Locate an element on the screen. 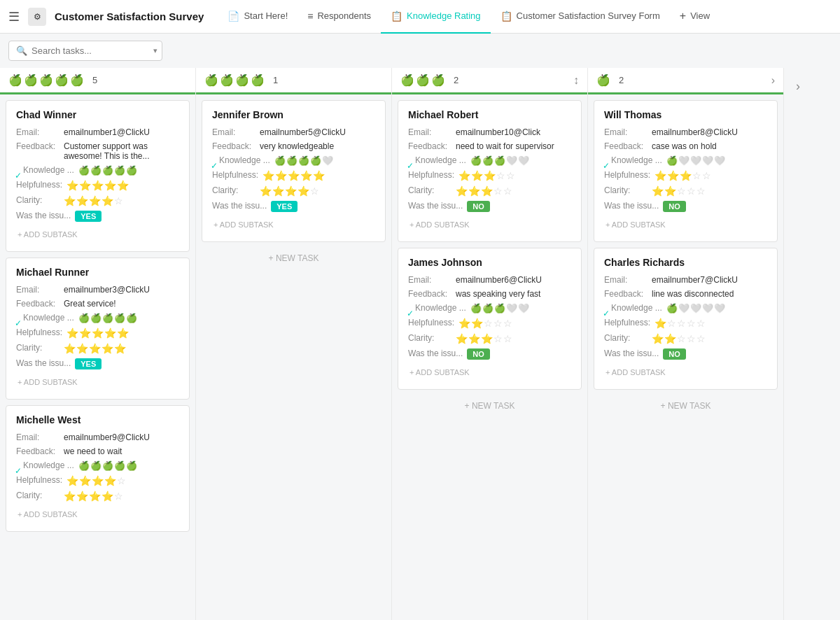 Image resolution: width=840 pixels, height=620 pixels. issue-badge: NO is located at coordinates (479, 354).